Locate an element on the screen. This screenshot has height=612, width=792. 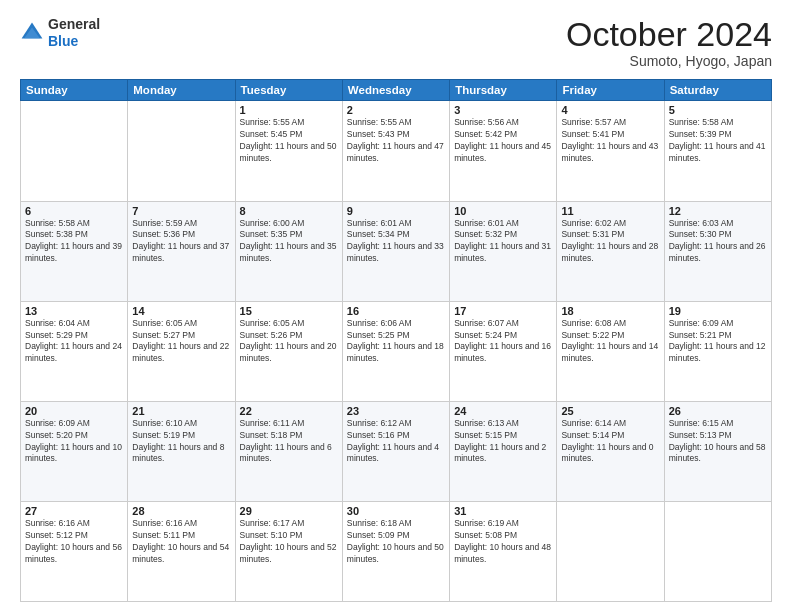
day-number: 19 is located at coordinates (718, 311).